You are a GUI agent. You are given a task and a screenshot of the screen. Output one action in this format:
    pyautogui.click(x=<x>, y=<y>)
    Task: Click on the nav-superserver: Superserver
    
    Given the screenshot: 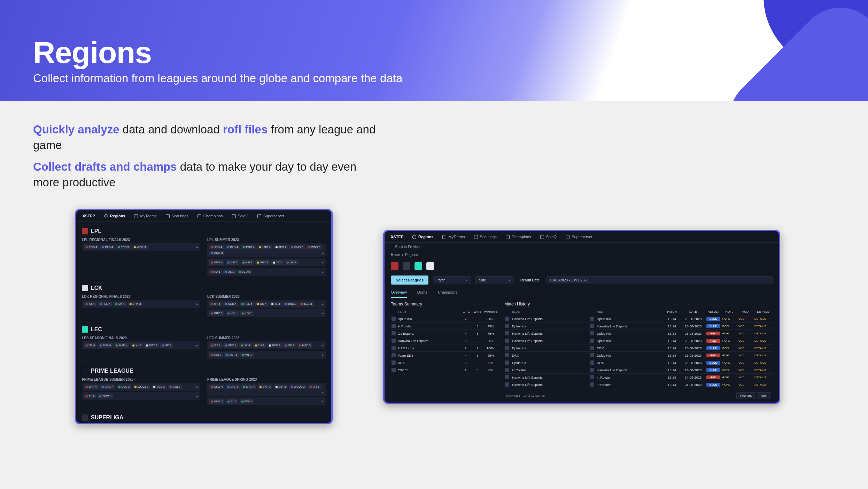 What is the action you would take?
    pyautogui.click(x=579, y=237)
    